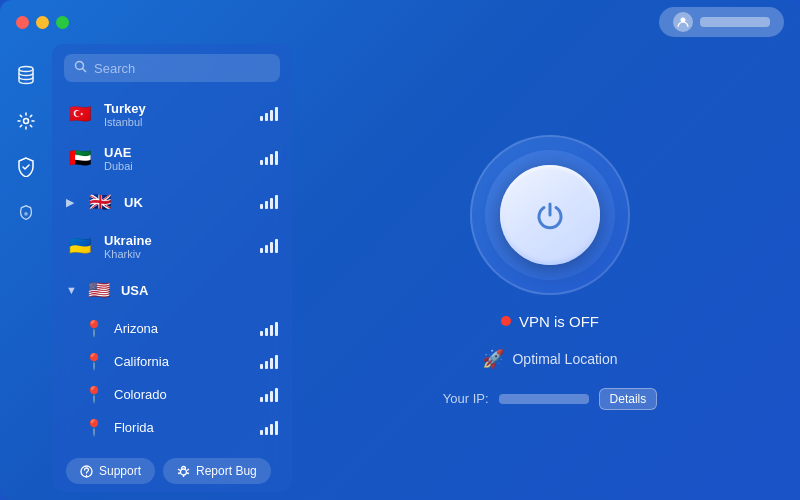 The height and width of the screenshot is (500, 800). What do you see at coordinates (172, 246) in the screenshot?
I see `list-item: 🇺🇦 Ukraine Kharkiv` at bounding box center [172, 246].